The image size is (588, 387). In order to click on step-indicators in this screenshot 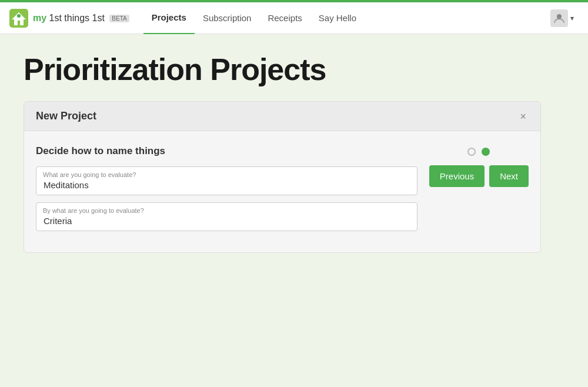, I will do `click(479, 152)`.